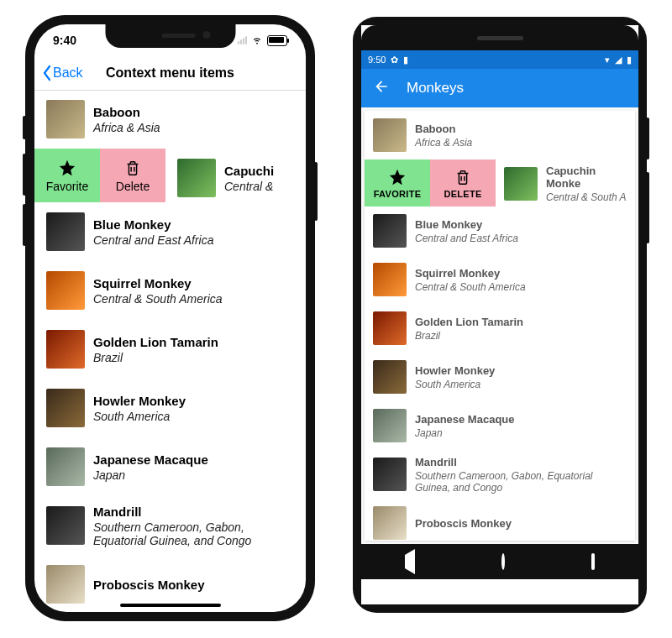 This screenshot has height=638, width=672. Describe the element at coordinates (249, 186) in the screenshot. I see `monkey-location: Central &` at that location.